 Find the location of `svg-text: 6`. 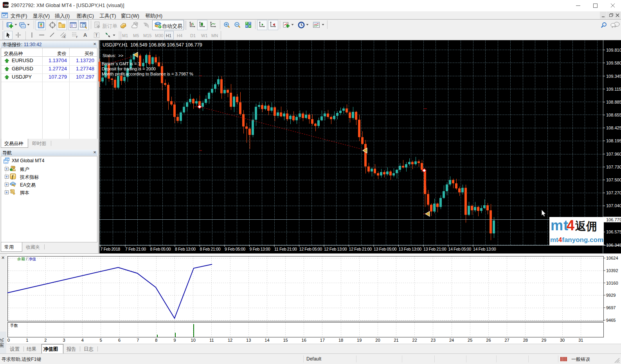

svg-text: 6 is located at coordinates (119, 340).